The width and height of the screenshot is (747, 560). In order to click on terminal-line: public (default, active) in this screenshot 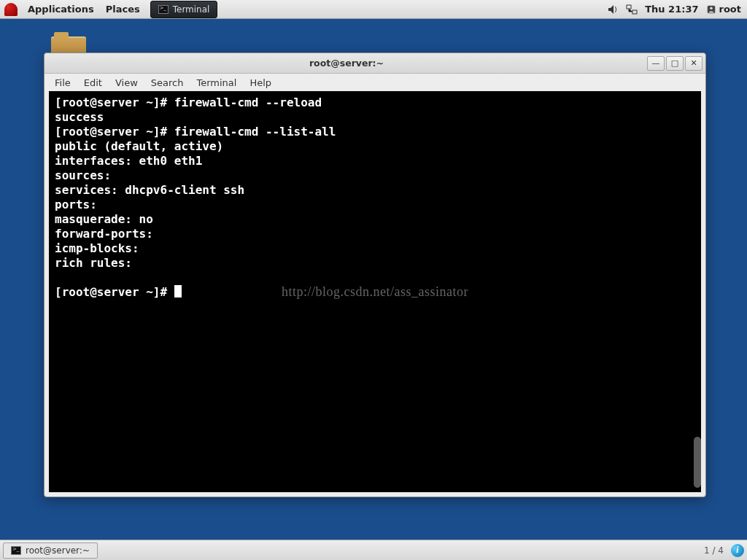, I will do `click(375, 147)`.